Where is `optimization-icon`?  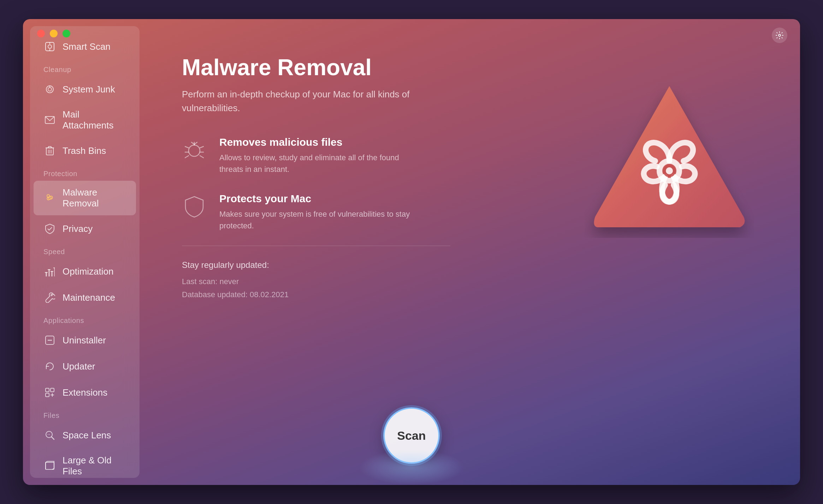
optimization-icon is located at coordinates (50, 271).